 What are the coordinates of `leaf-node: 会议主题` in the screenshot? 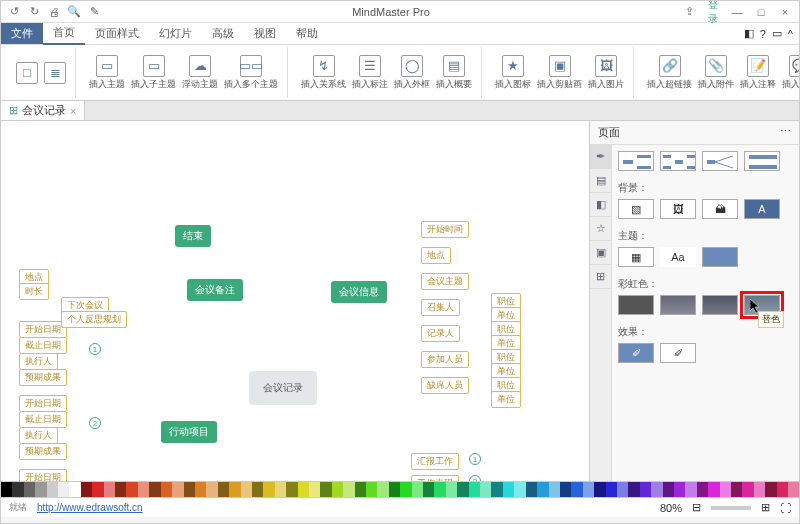 It's located at (445, 282).